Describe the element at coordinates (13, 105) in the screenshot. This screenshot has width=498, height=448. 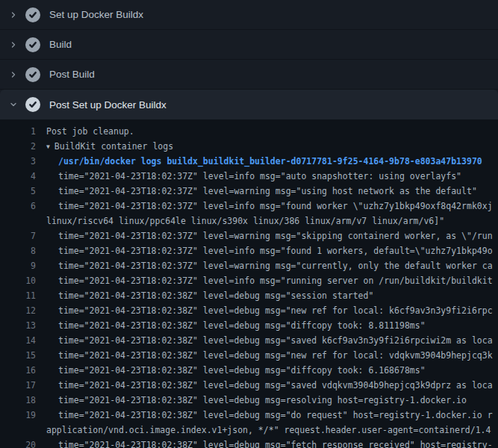
I see `chevron-down-icon` at that location.